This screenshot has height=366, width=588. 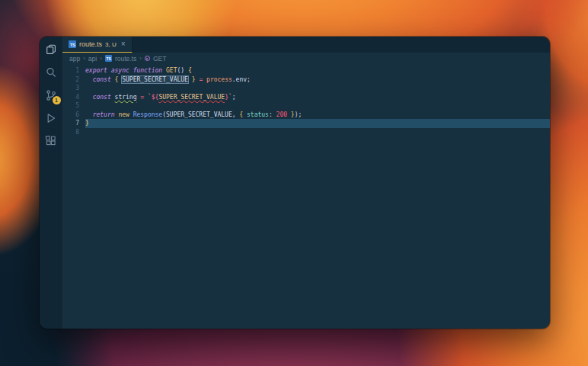 What do you see at coordinates (111, 44) in the screenshot?
I see `tab-git-decoration: 3, U` at bounding box center [111, 44].